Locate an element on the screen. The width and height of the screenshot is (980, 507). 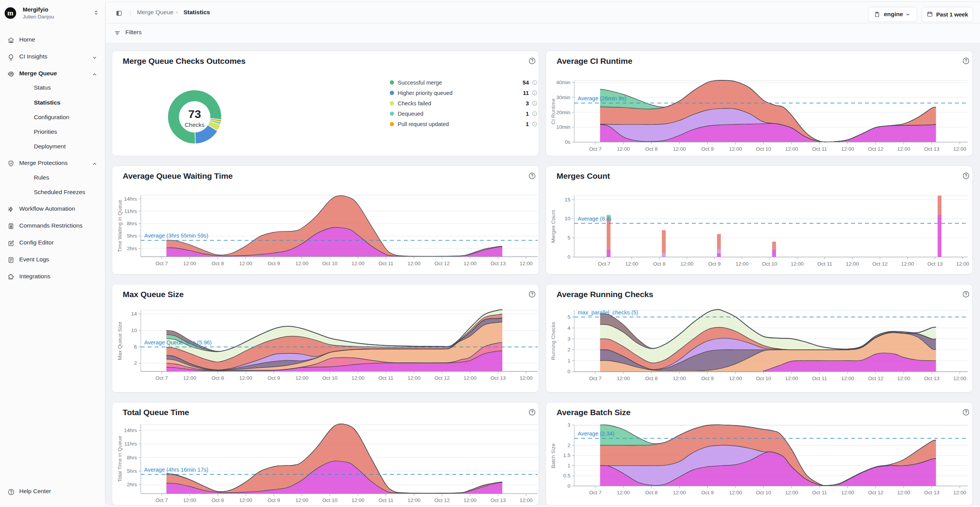
svg-text: 10min is located at coordinates (563, 127).